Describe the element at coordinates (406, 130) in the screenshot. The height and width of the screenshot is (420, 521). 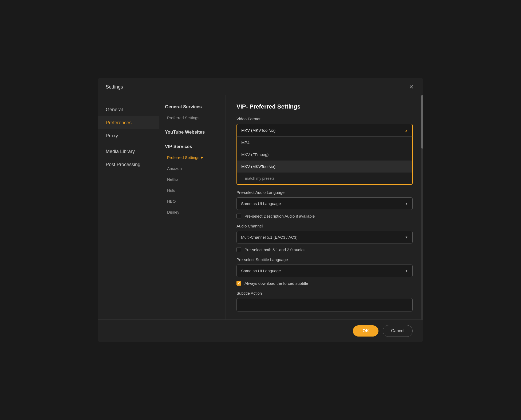
I see `dropdown-up-arrow-icon: ▲` at that location.